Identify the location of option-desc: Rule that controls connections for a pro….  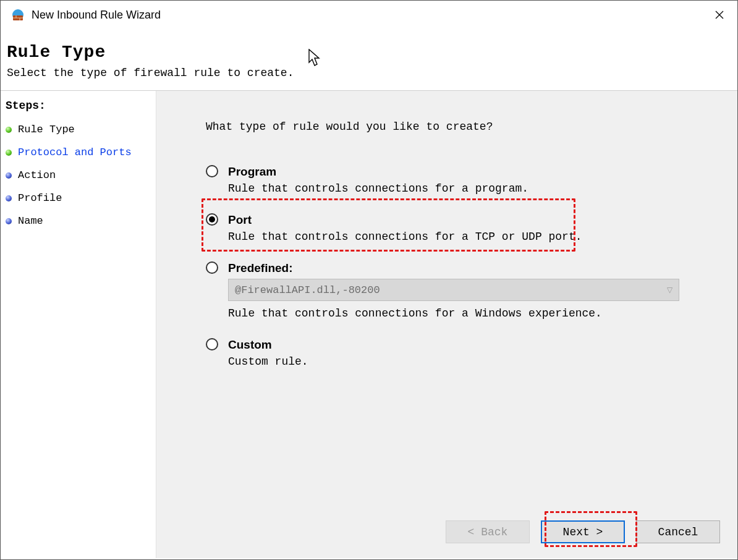
(470, 189).